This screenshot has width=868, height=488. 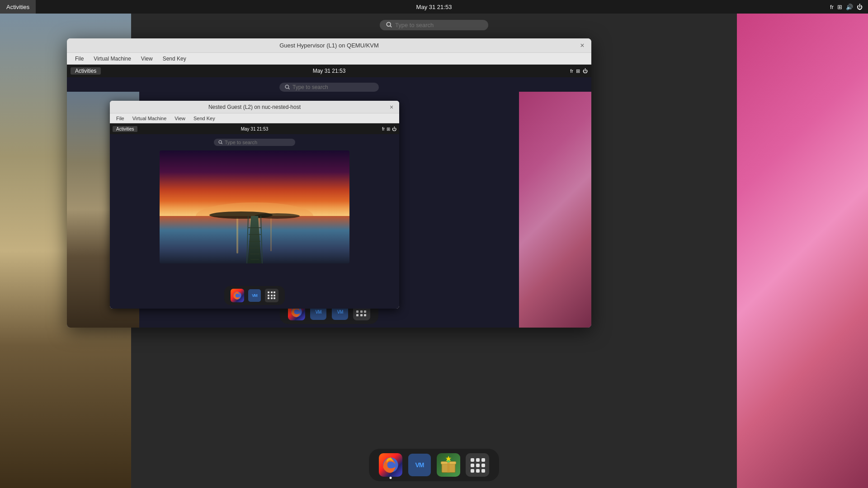 I want to click on l1-menubar: File Virtual Machine View Send Key, so click(x=329, y=59).